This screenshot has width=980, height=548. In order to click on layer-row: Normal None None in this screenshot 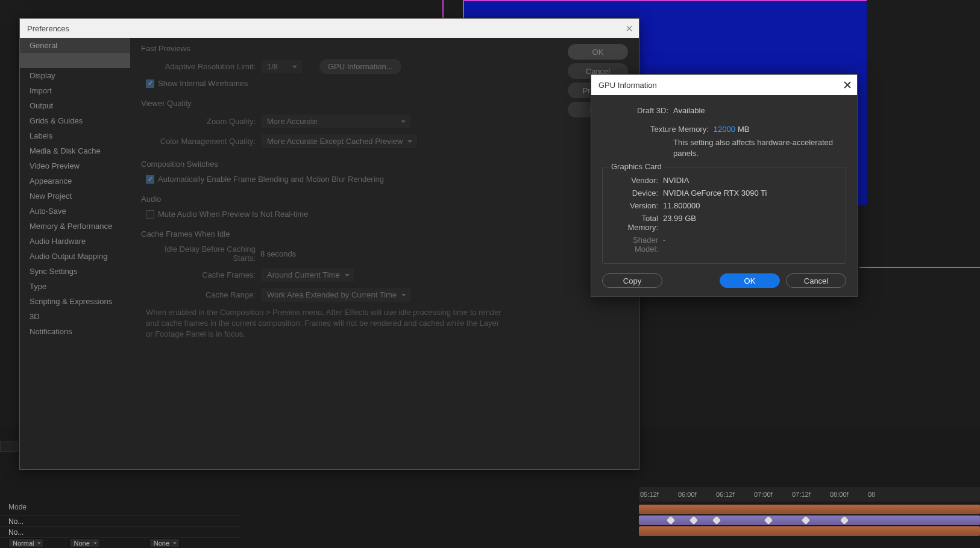, I will do `click(121, 543)`.